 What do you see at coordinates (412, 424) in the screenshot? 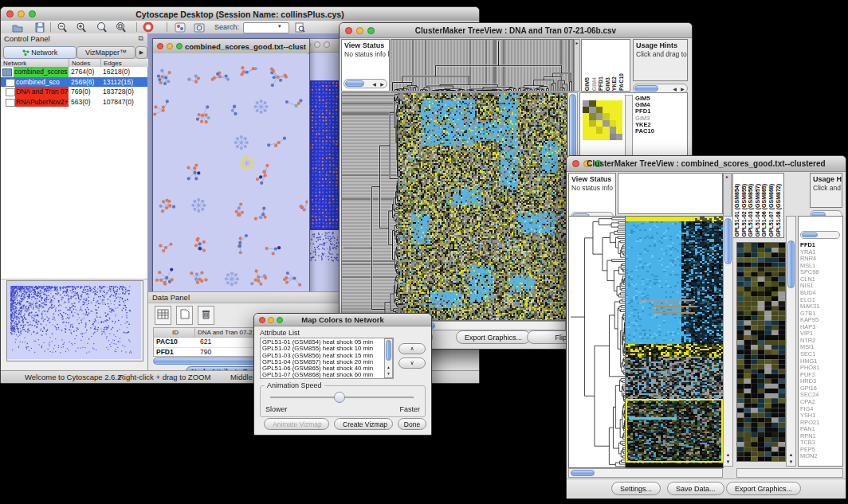
I see `done-button: Done` at bounding box center [412, 424].